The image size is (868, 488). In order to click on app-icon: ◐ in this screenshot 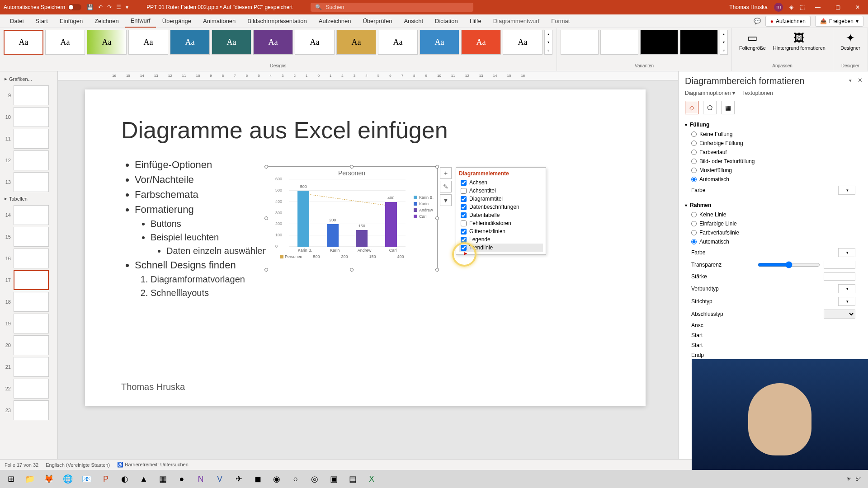, I will do `click(125, 479)`.